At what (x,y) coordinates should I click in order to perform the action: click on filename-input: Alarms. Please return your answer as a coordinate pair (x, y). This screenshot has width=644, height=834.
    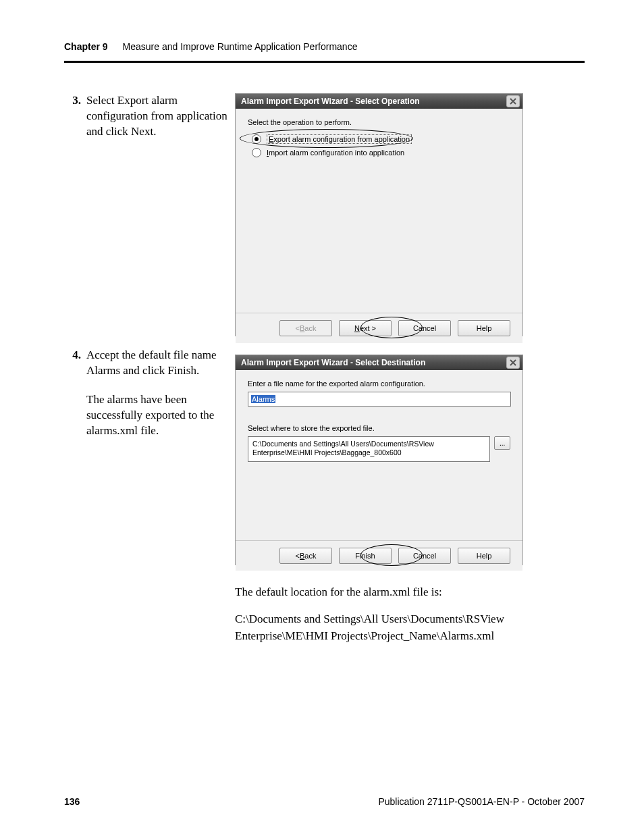
    Looking at the image, I should click on (379, 399).